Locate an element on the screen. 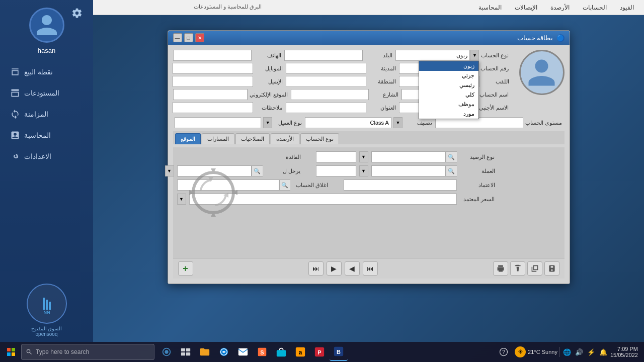 The height and width of the screenshot is (362, 644). dialog-title: 🔵 بطاقة حساب is located at coordinates (541, 38).